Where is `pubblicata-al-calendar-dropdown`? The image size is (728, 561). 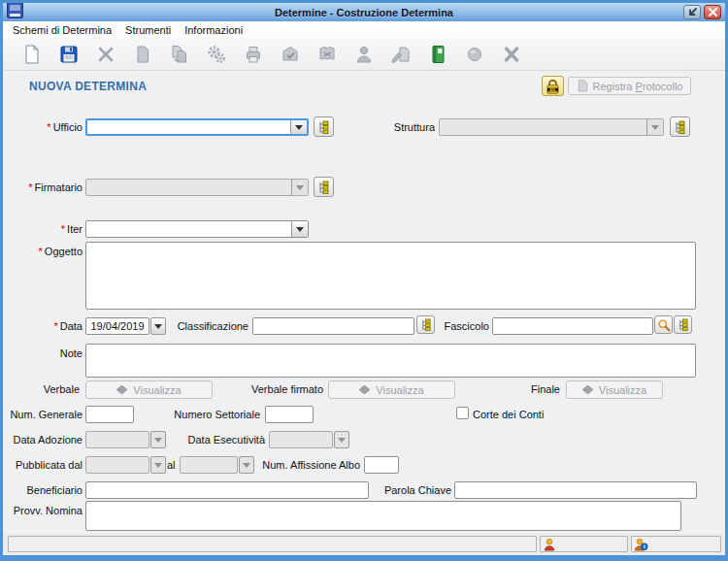
pubblicata-al-calendar-dropdown is located at coordinates (247, 465).